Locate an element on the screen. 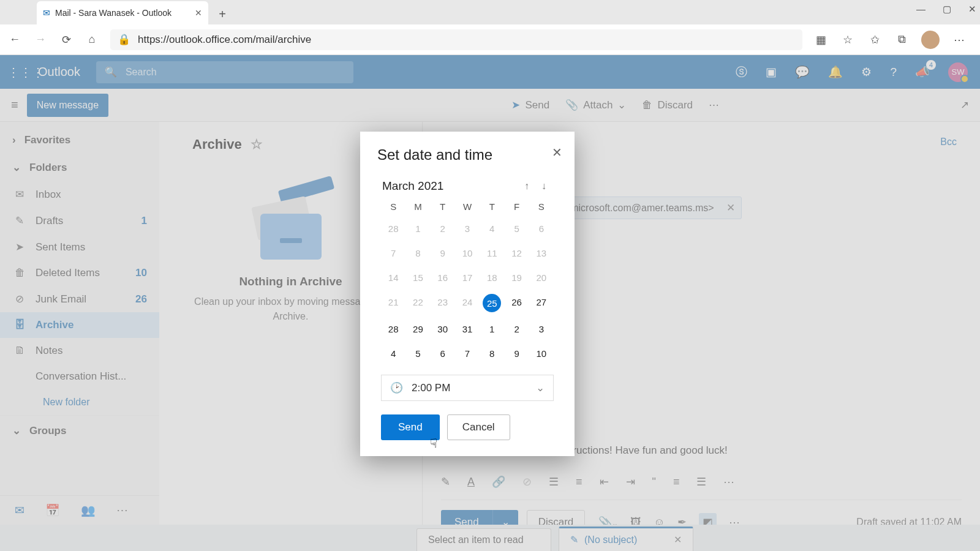  browser-tab: ✉ Mail - Sara Wanasek - Outlook ✕ is located at coordinates (123, 13).